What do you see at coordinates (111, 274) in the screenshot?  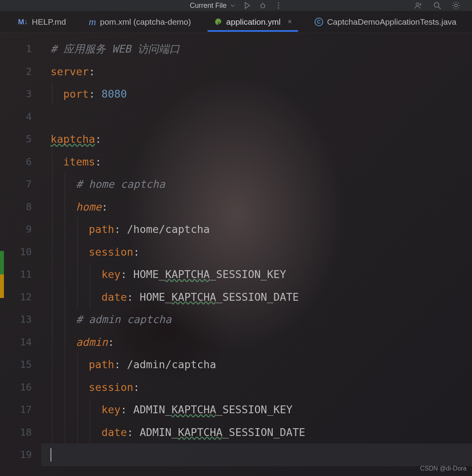 I see `token-key: key` at bounding box center [111, 274].